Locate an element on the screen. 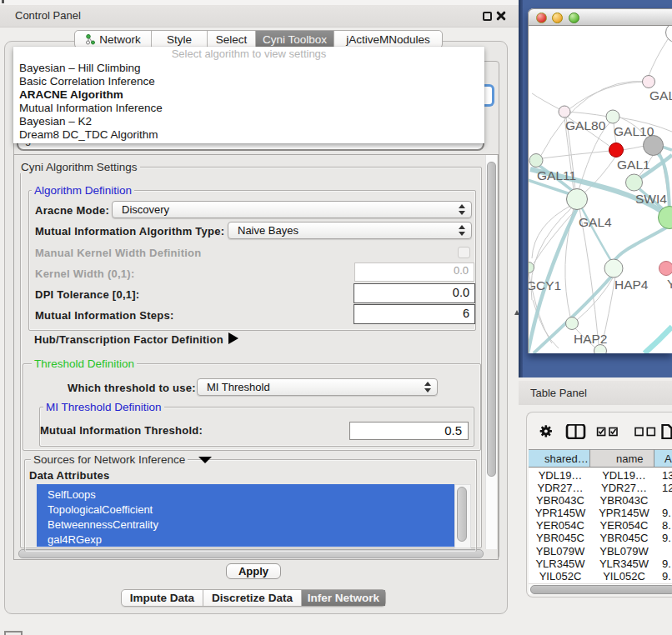 The width and height of the screenshot is (672, 635). svg-text: GAL80 is located at coordinates (585, 125).